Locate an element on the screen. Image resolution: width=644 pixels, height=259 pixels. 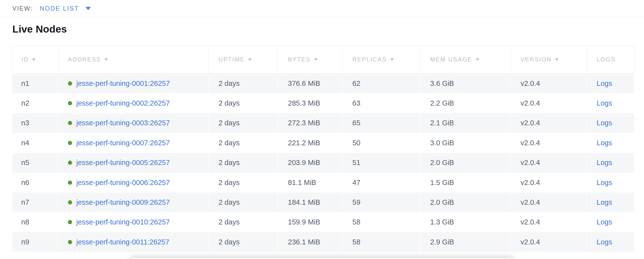
column-header-id: ID is located at coordinates (35, 59).